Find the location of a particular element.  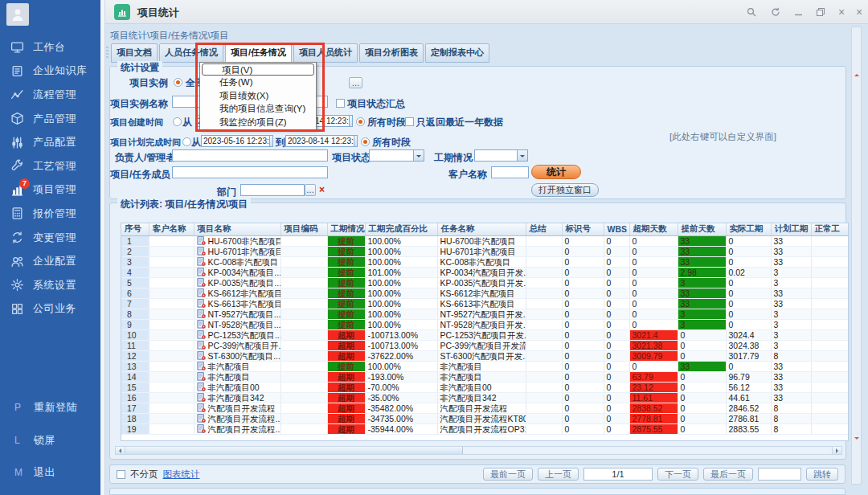

sidebar-item-craft-mgmt: 工艺管理 is located at coordinates (50, 166).